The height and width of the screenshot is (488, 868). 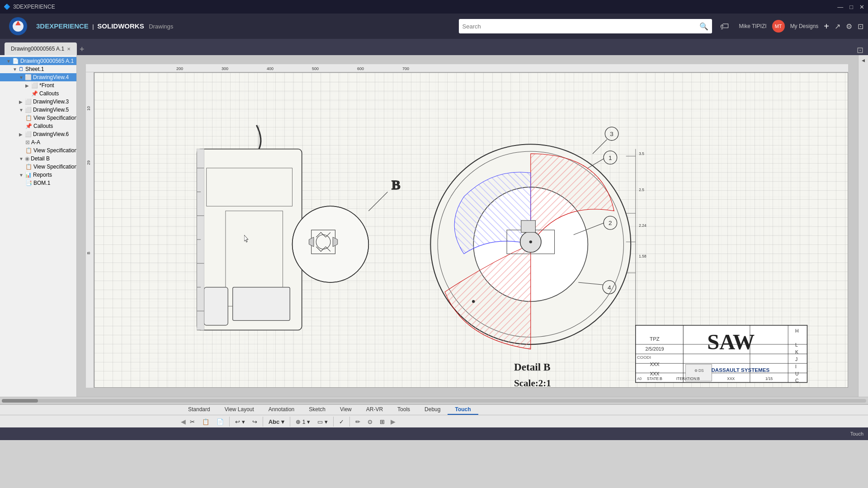 What do you see at coordinates (38, 175) in the screenshot?
I see `sidebar-item-reports: ▼ 📊 Reports` at bounding box center [38, 175].